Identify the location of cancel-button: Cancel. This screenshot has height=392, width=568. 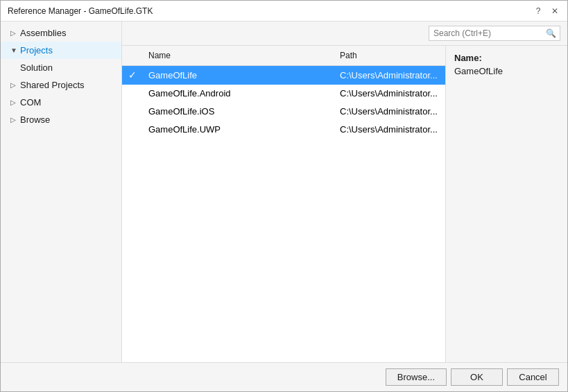
(533, 377).